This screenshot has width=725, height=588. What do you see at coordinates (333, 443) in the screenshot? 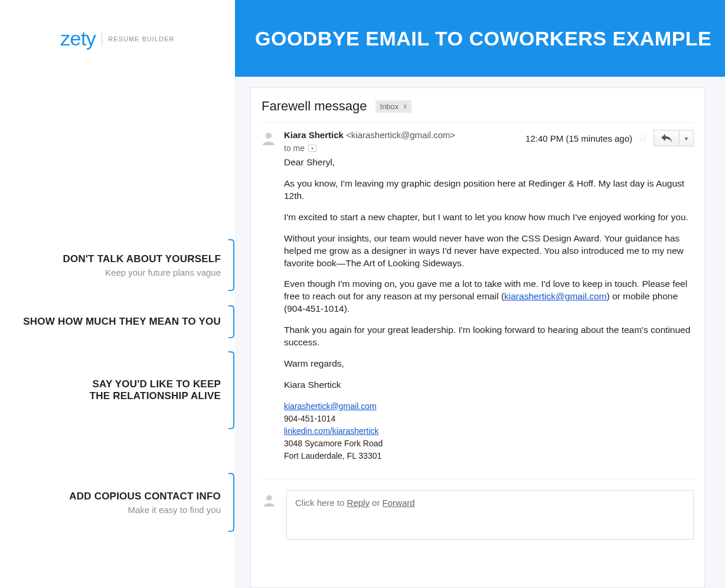
I see `sig-address1: 3048 Sycamore Fork Road` at bounding box center [333, 443].